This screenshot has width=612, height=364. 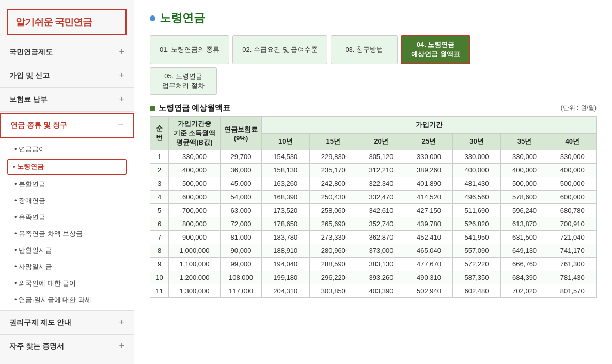 I want to click on sidebar-item-frequent-docs: 자주 찾는 증명서 +, so click(x=67, y=346).